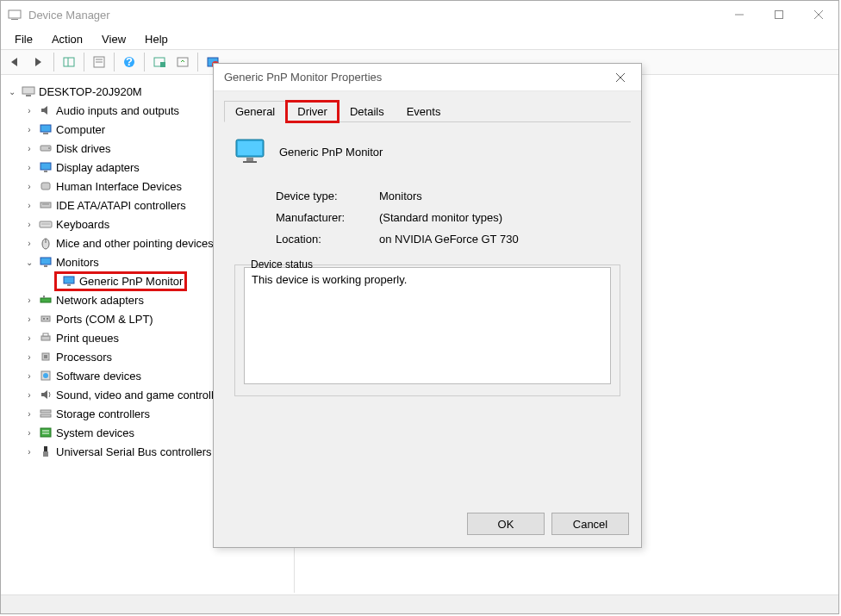 This screenshot has width=841, height=616. What do you see at coordinates (46, 432) in the screenshot?
I see `system-icon` at bounding box center [46, 432].